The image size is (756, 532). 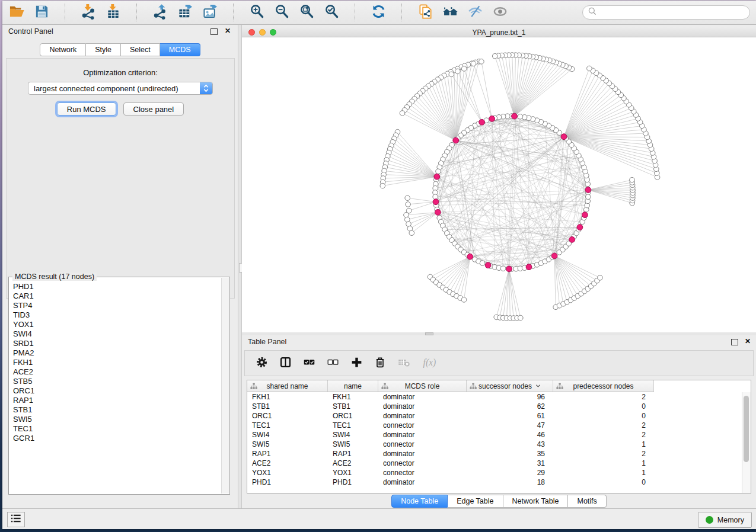 What do you see at coordinates (404, 364) in the screenshot?
I see `delete-table-button` at bounding box center [404, 364].